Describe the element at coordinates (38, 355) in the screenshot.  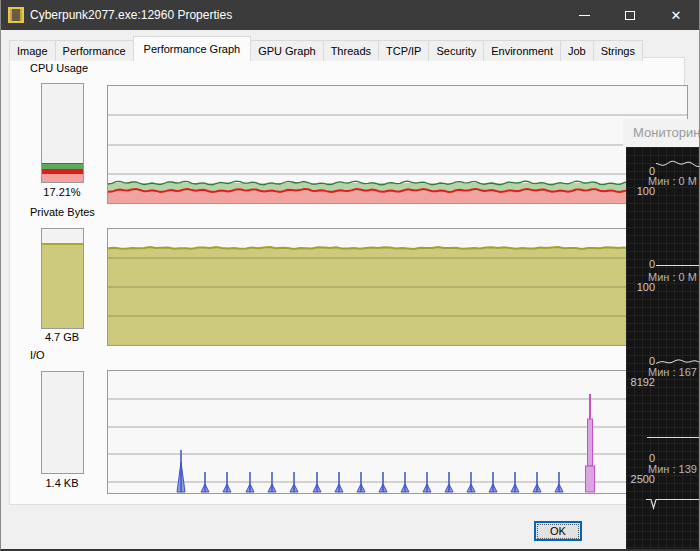
I see `io-label: I/O` at that location.